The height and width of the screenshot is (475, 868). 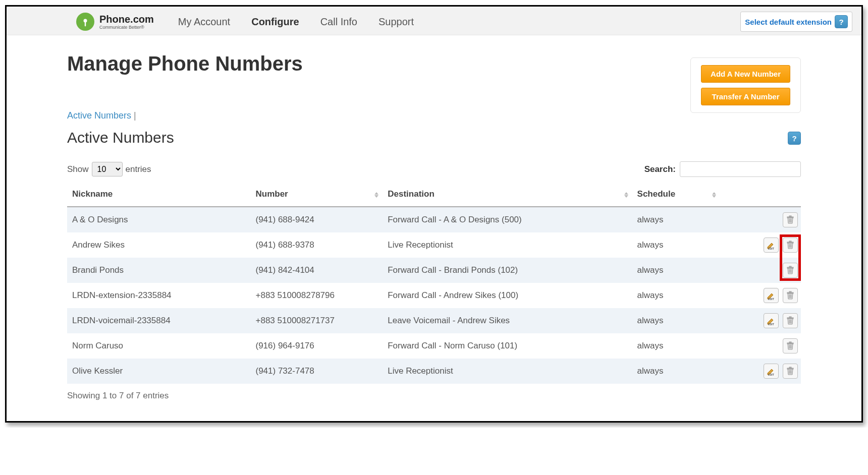 I want to click on col-destination: Destination, so click(x=507, y=196).